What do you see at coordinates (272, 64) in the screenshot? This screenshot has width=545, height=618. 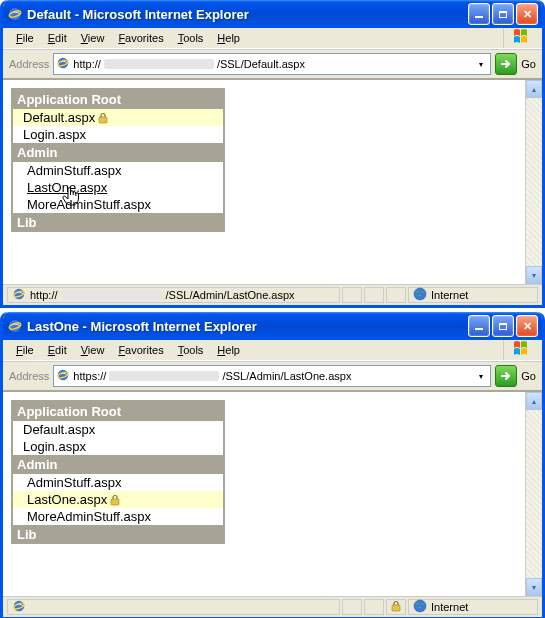 I see `address-bar: Addresshttp:///SSL/Default.aspx▾Go` at bounding box center [272, 64].